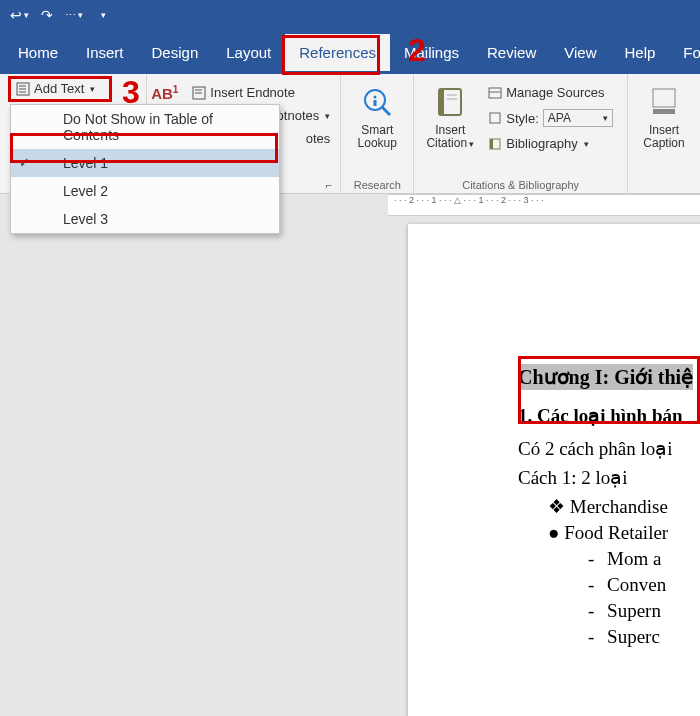  I want to click on style-value: APA, so click(560, 118).